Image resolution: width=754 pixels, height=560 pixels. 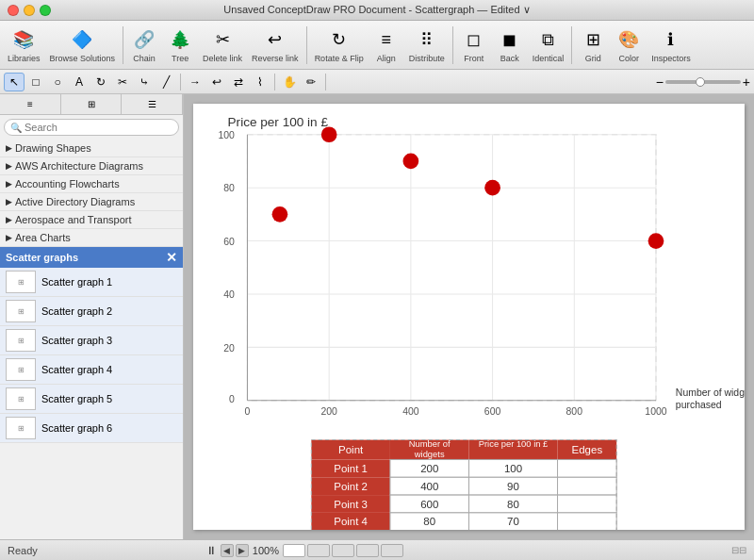 I want to click on page-navigation: ◀ ▶, so click(x=235, y=551).